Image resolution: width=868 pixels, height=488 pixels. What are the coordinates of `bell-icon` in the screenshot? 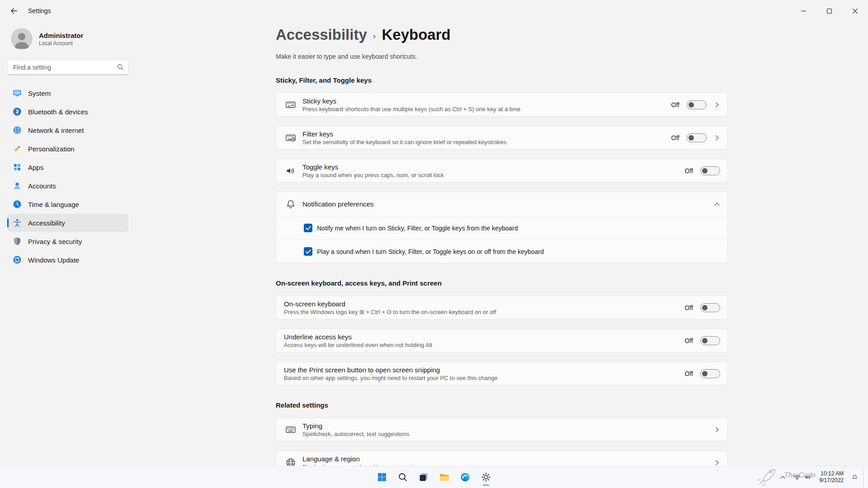 It's located at (291, 204).